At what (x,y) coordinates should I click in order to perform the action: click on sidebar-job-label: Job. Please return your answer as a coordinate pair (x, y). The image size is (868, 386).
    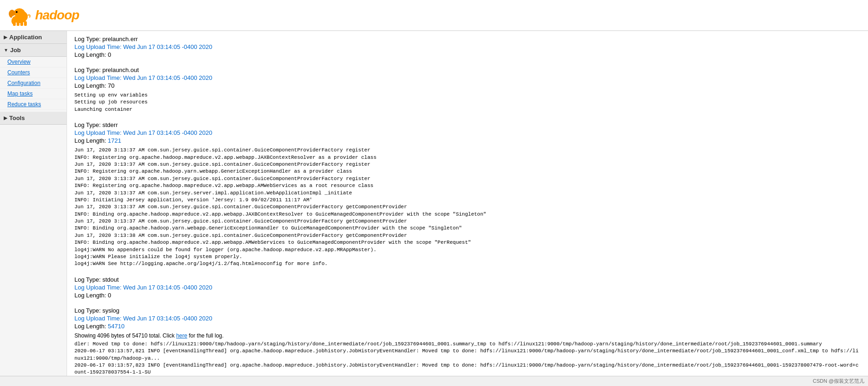
    Looking at the image, I should click on (16, 50).